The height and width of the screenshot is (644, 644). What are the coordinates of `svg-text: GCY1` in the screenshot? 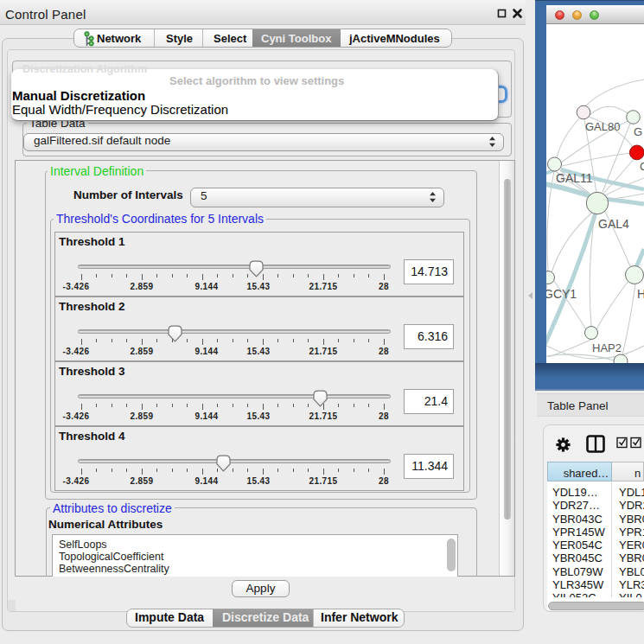 It's located at (562, 294).